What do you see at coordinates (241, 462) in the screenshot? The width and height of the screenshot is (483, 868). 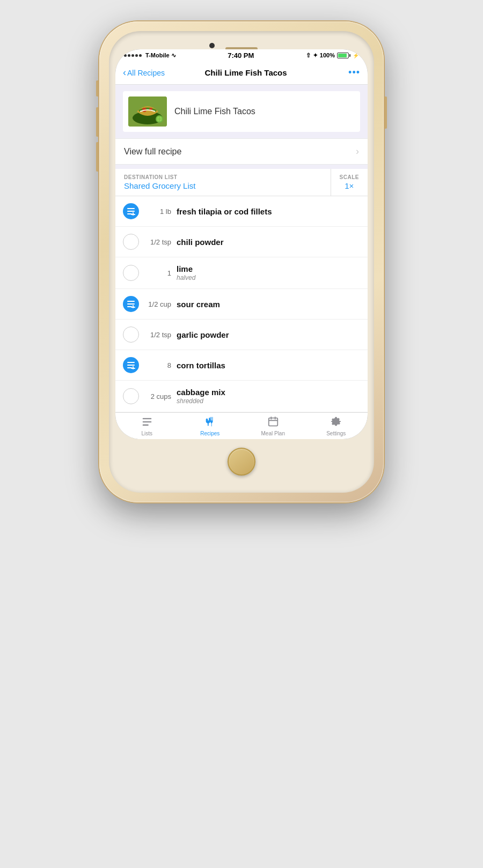 I see `home-button` at bounding box center [241, 462].